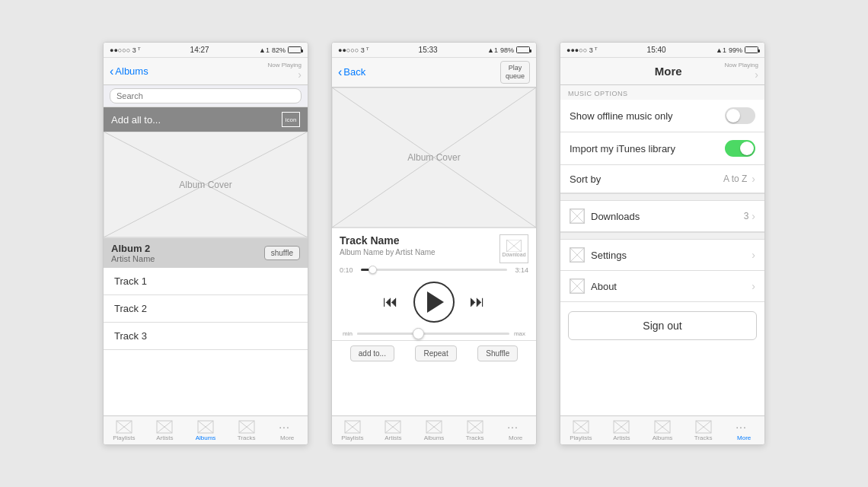 The height and width of the screenshot is (487, 868). What do you see at coordinates (623, 149) in the screenshot?
I see `option-itunes-label: Import my iTunes library` at bounding box center [623, 149].